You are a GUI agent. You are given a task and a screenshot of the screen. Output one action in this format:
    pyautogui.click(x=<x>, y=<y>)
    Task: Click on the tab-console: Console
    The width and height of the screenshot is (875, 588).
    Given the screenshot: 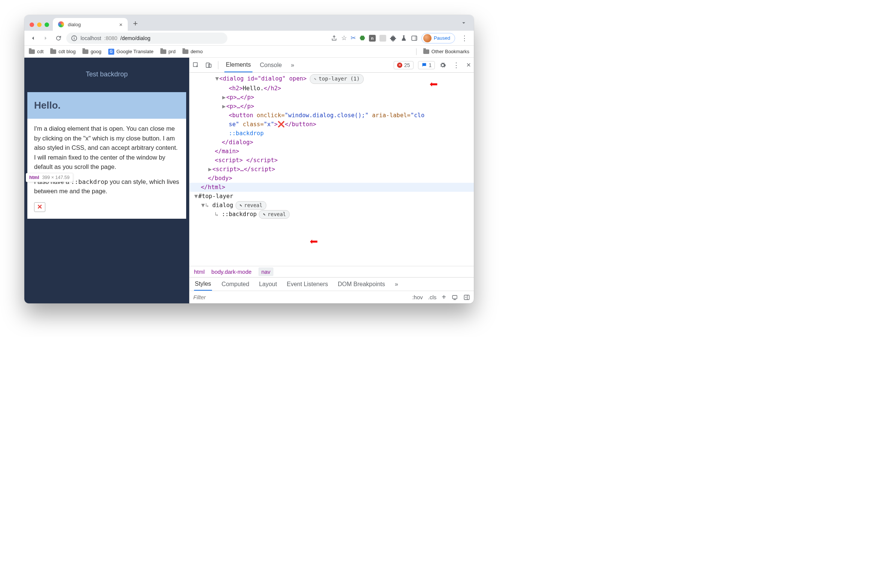 What is the action you would take?
    pyautogui.click(x=271, y=65)
    